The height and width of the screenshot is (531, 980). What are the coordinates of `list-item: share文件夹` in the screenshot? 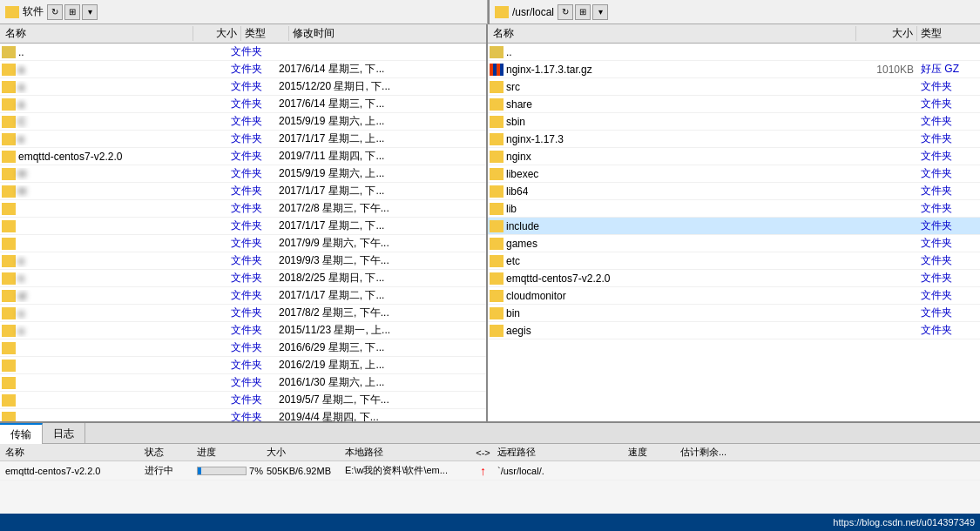 It's located at (733, 104).